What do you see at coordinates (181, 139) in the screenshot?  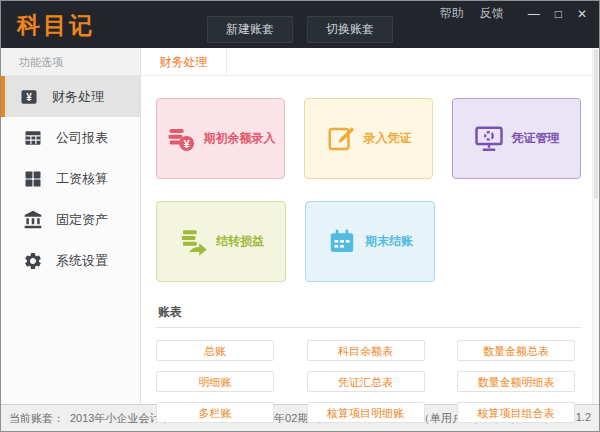 I see `coins-yuan-icon: ¥` at bounding box center [181, 139].